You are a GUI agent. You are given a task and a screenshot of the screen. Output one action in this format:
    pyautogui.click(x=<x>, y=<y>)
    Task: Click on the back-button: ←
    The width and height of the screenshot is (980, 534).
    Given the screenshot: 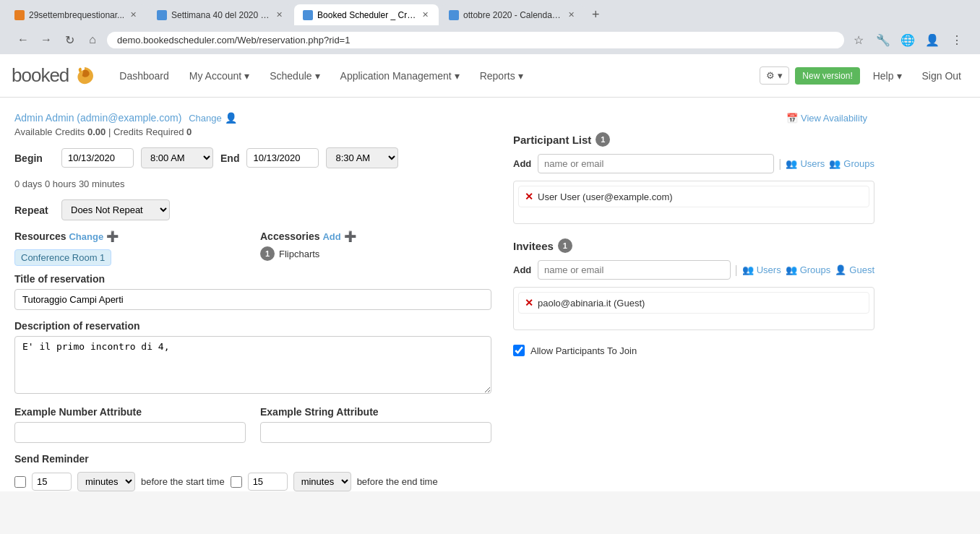 What is the action you would take?
    pyautogui.click(x=23, y=40)
    